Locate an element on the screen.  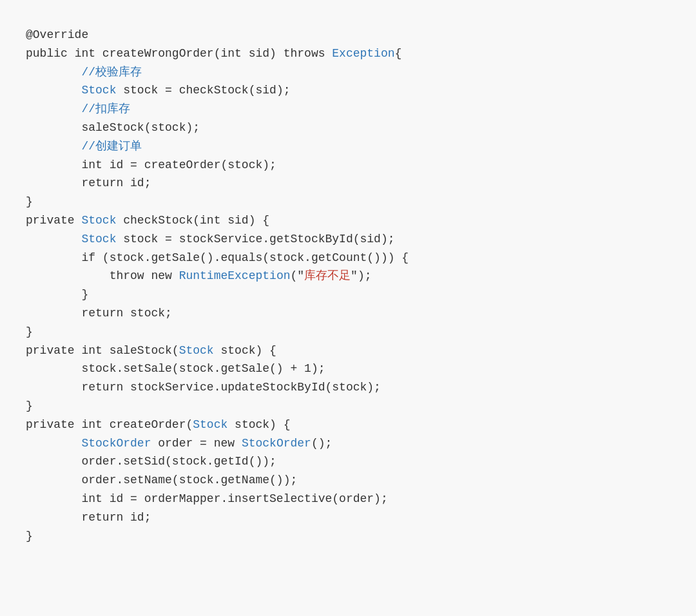
plain-token: id = orderMapper.insertSelective(order); is located at coordinates (245, 499).